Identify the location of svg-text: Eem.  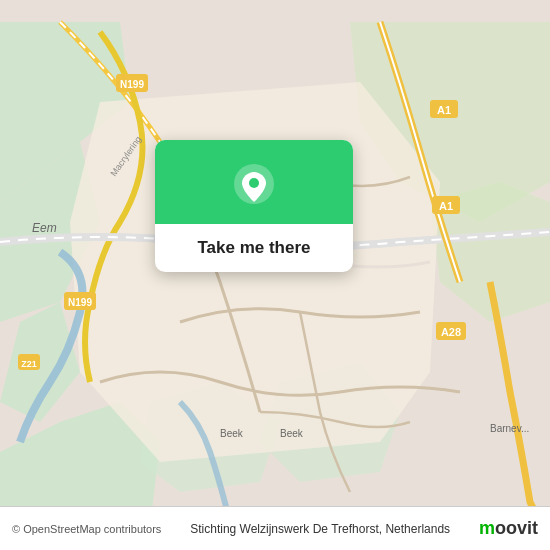
(44, 228).